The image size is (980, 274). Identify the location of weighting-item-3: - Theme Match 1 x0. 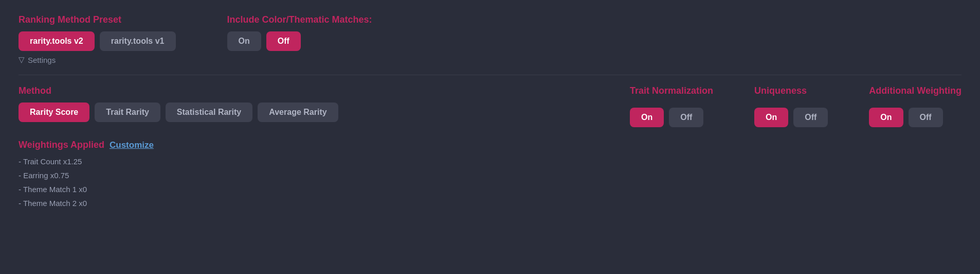
(490, 190).